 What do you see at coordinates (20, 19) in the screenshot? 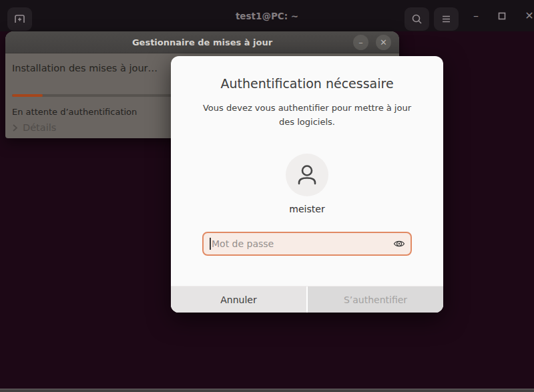
I see `new-tab-icon` at bounding box center [20, 19].